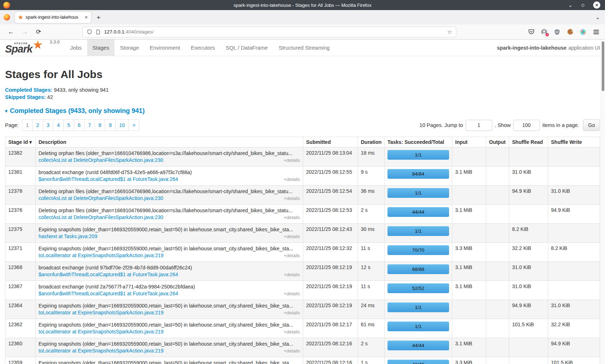 The image size is (605, 364). What do you see at coordinates (38, 125) in the screenshot?
I see `page-button-2: 2` at bounding box center [38, 125].